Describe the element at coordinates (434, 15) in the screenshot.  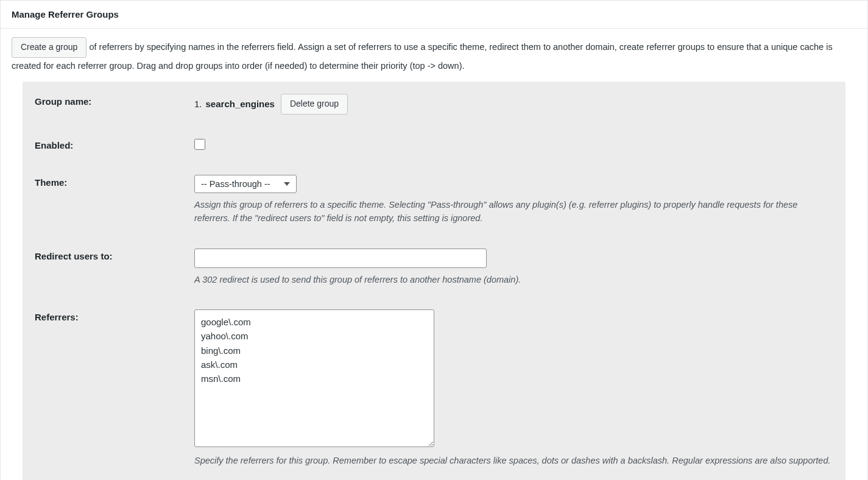
I see `panel-header: Manage Referrer Groups` at that location.